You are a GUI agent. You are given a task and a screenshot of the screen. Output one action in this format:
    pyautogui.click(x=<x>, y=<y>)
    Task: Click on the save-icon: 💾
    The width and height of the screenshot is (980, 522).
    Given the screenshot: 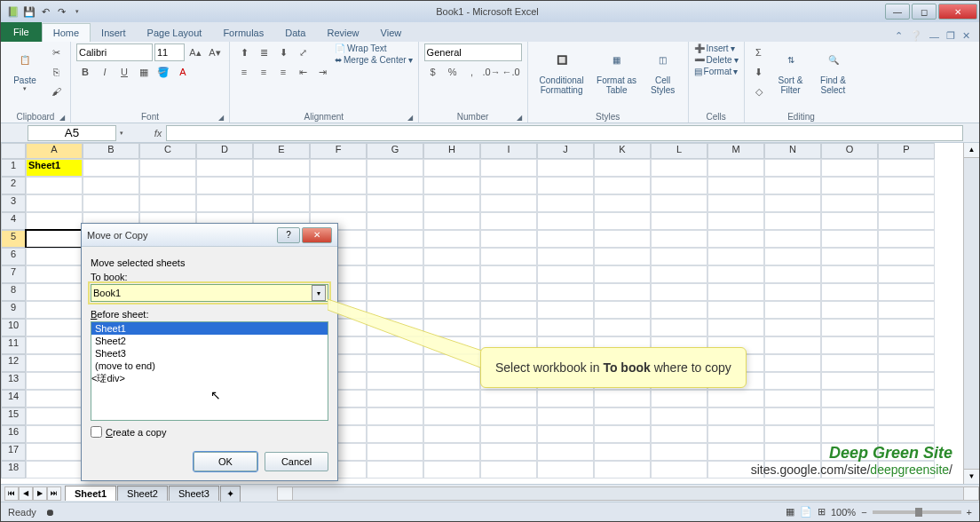 What is the action you would take?
    pyautogui.click(x=29, y=12)
    